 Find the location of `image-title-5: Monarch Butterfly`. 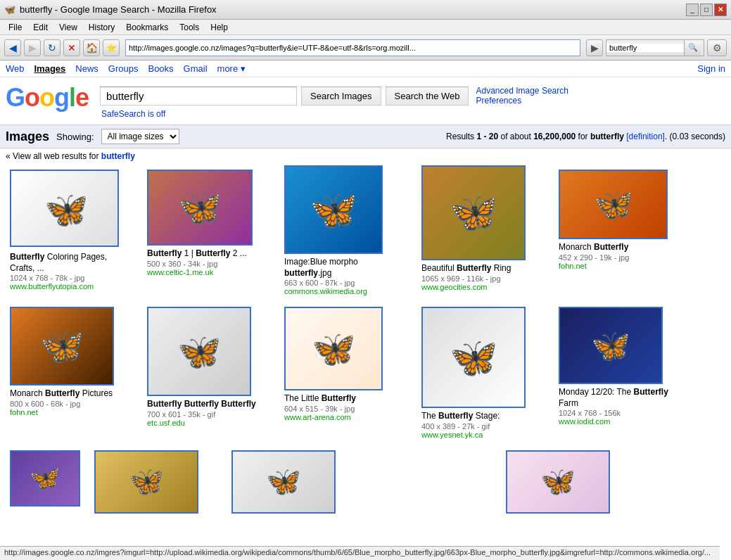

image-title-5: Monarch Butterfly is located at coordinates (621, 248).